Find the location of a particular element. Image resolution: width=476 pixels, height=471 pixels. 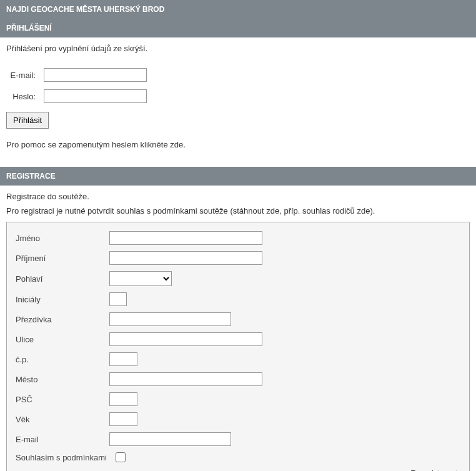

login-heading: PŘIHLÁŠENÍ is located at coordinates (238, 28).